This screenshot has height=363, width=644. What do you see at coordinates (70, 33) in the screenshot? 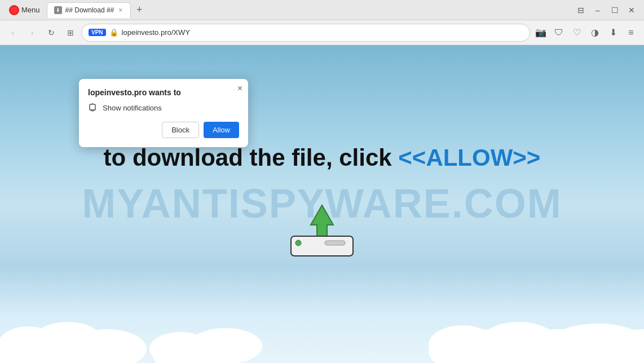
I see `tabs-button: ⊞` at bounding box center [70, 33].